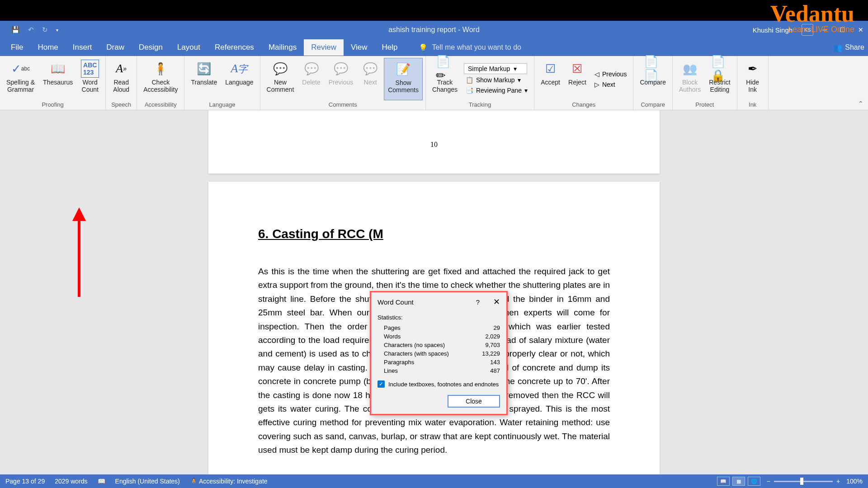  I want to click on language-button: A字Language, so click(239, 79).